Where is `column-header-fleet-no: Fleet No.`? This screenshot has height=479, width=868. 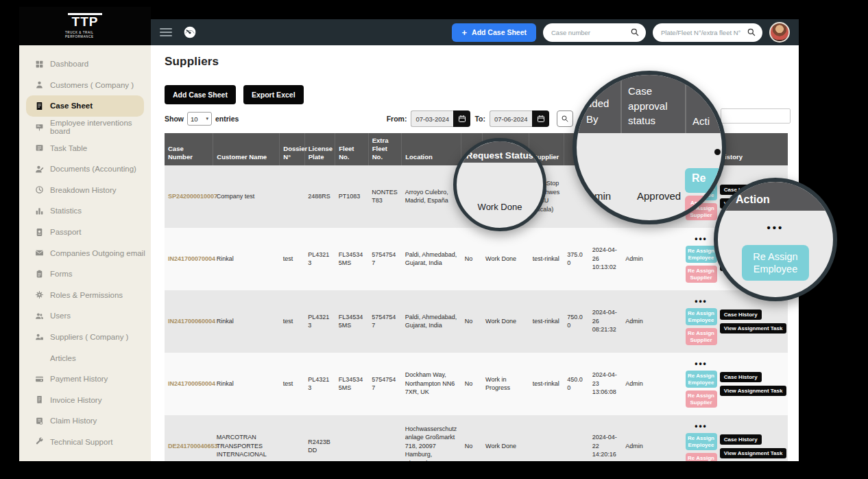 column-header-fleet-no: Fleet No. is located at coordinates (352, 150).